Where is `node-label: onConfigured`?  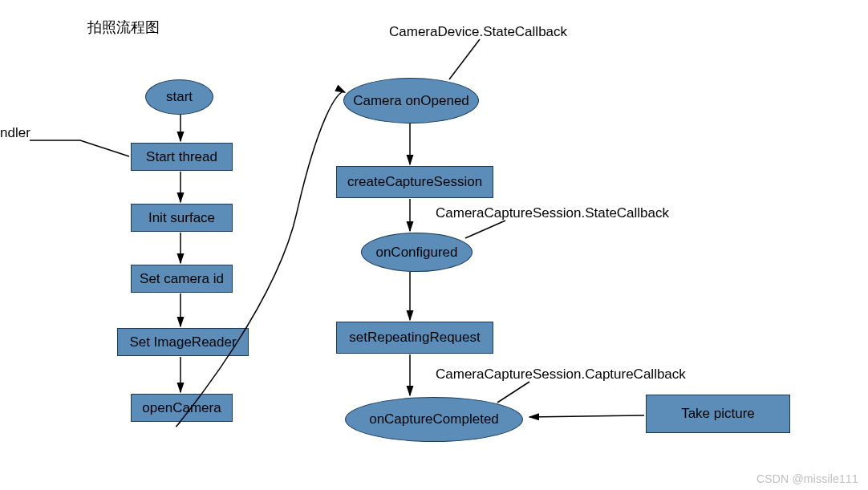
node-label: onConfigured is located at coordinates (416, 253).